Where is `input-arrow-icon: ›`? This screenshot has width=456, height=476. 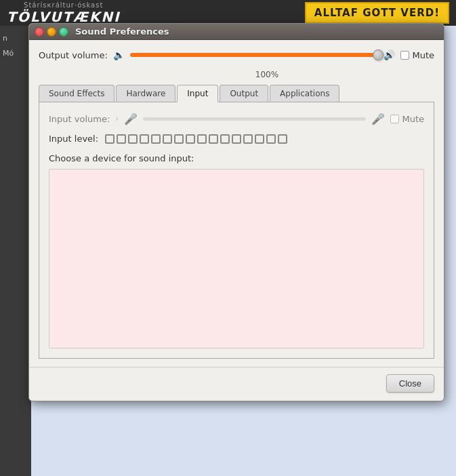 input-arrow-icon: › is located at coordinates (117, 119).